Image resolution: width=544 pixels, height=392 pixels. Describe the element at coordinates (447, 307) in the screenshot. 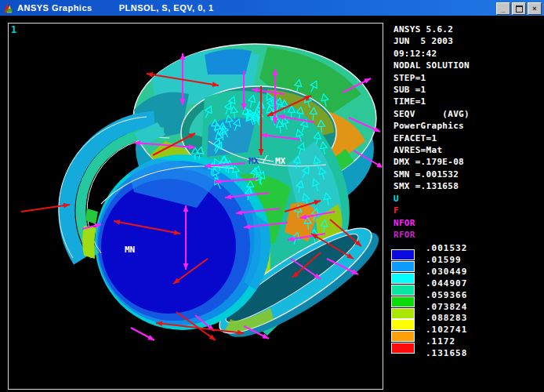

I see `legend-value: .073824` at that location.